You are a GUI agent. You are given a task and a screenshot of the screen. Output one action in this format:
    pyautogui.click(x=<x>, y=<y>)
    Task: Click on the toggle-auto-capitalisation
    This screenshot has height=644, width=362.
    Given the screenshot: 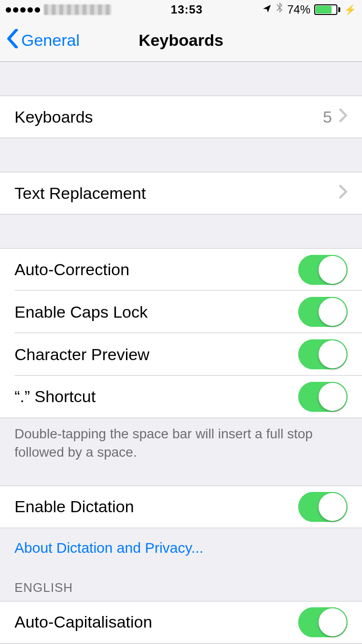 What is the action you would take?
    pyautogui.click(x=323, y=622)
    